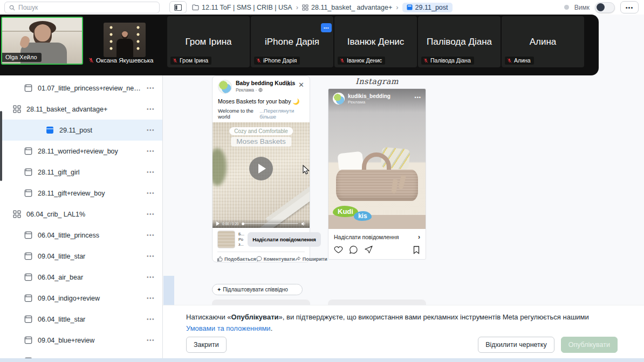 The image size is (644, 362). What do you see at coordinates (218, 224) in the screenshot?
I see `play-icon` at bounding box center [218, 224].